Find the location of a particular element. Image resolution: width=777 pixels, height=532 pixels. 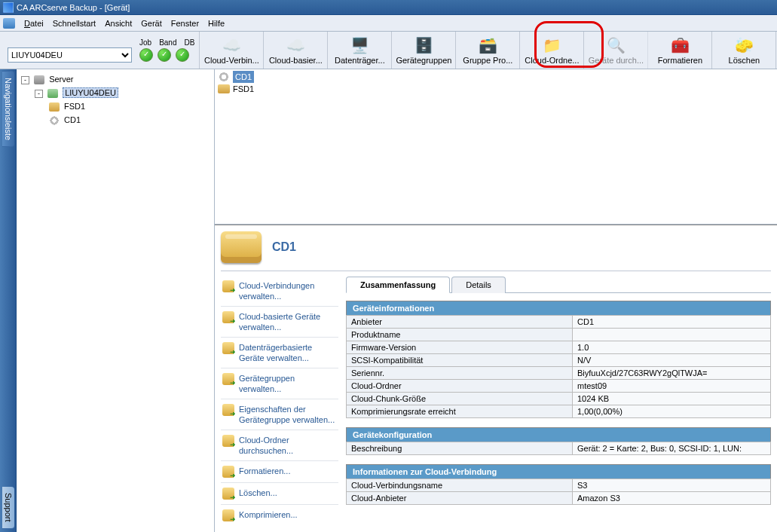

title-bar: CA ARCserve Backup - [Gerät] is located at coordinates (389, 8).